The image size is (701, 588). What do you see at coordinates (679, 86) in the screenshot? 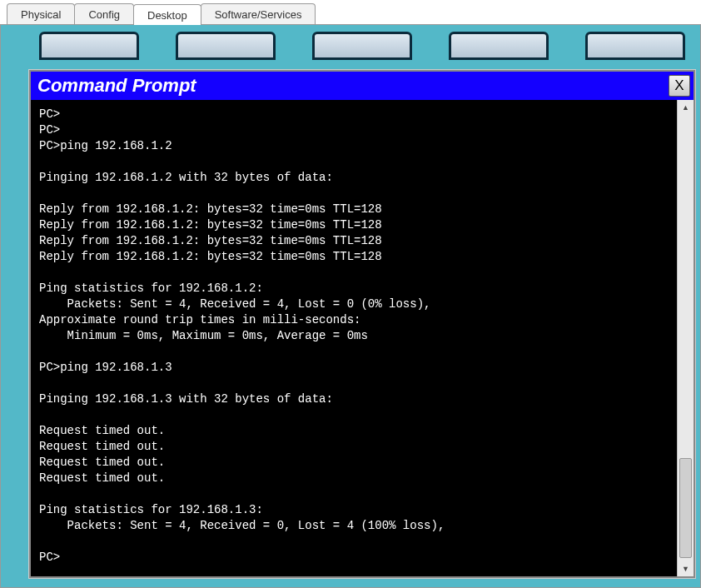
I see `close-button: X` at bounding box center [679, 86].